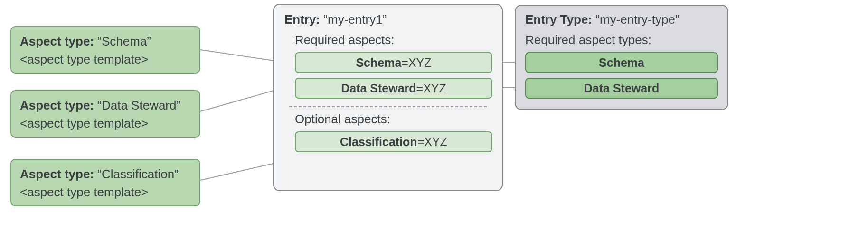  Describe the element at coordinates (558, 19) in the screenshot. I see `entry-type-header-label: Entry Type:` at that location.